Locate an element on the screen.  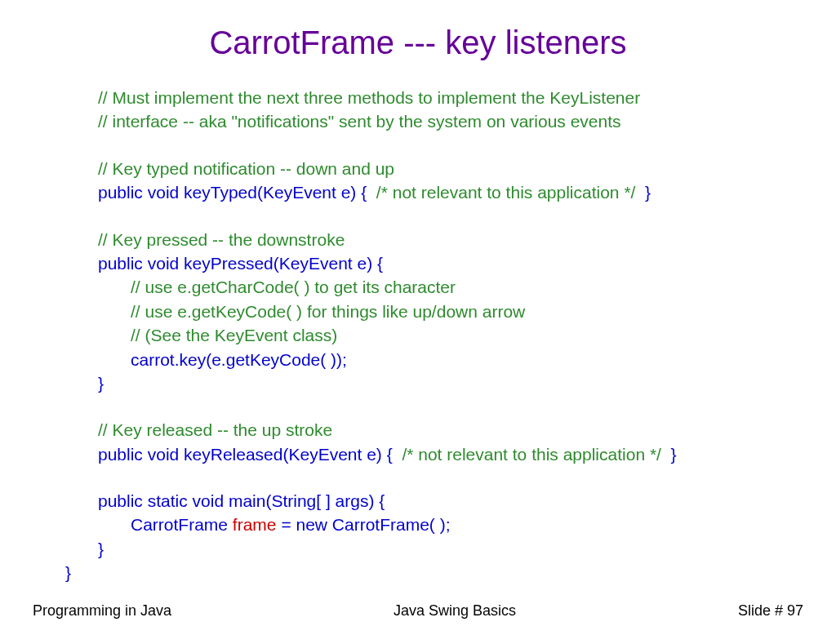
method-signature: public void keyTyped(KeyEvent e) { /* no… is located at coordinates (451, 193).